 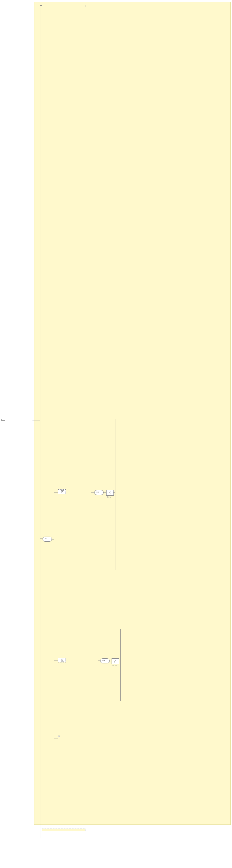 I want to click on cdg-choice, so click(x=110, y=493).